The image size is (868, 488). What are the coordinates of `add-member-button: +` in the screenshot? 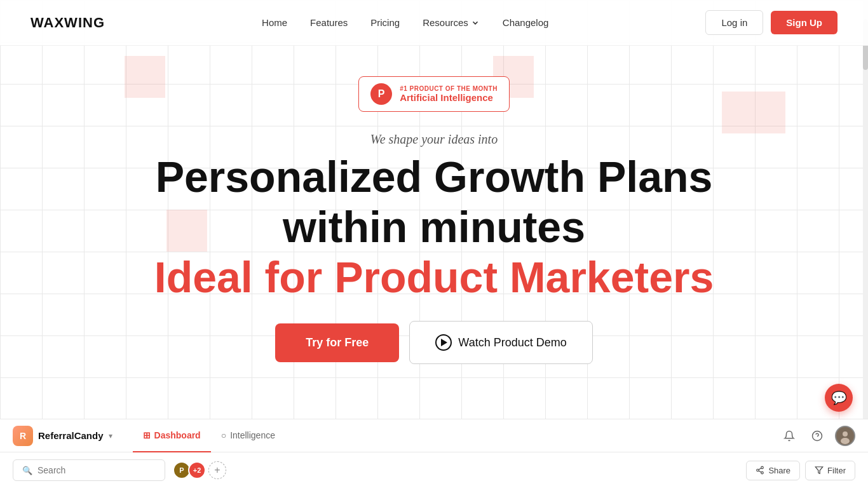 It's located at (217, 470).